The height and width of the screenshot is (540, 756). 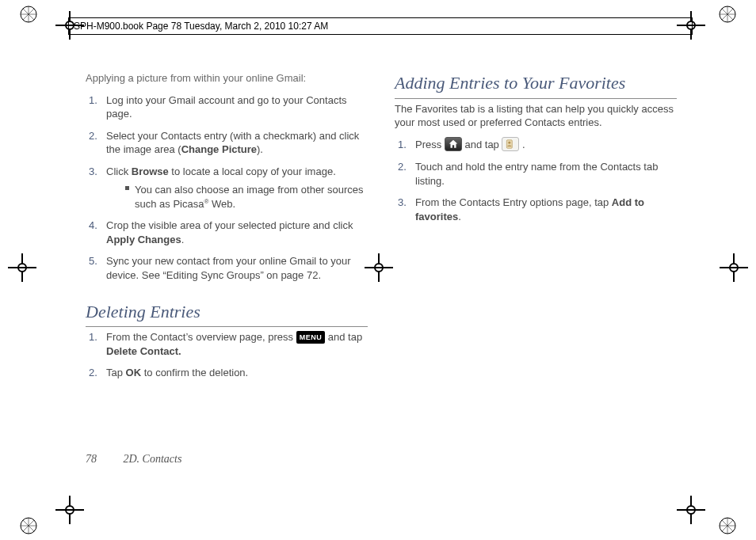 I want to click on page-number: 78, so click(x=91, y=459).